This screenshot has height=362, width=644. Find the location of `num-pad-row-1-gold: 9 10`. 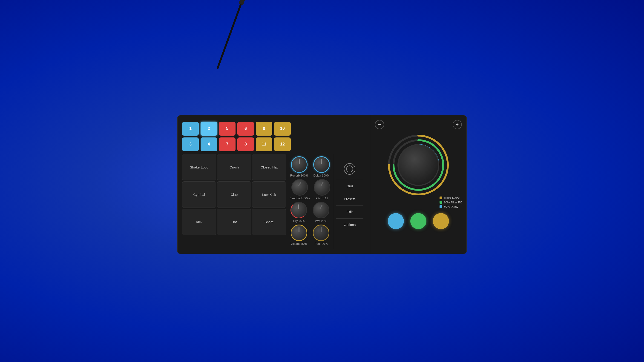

num-pad-row-1-gold: 9 10 is located at coordinates (273, 129).